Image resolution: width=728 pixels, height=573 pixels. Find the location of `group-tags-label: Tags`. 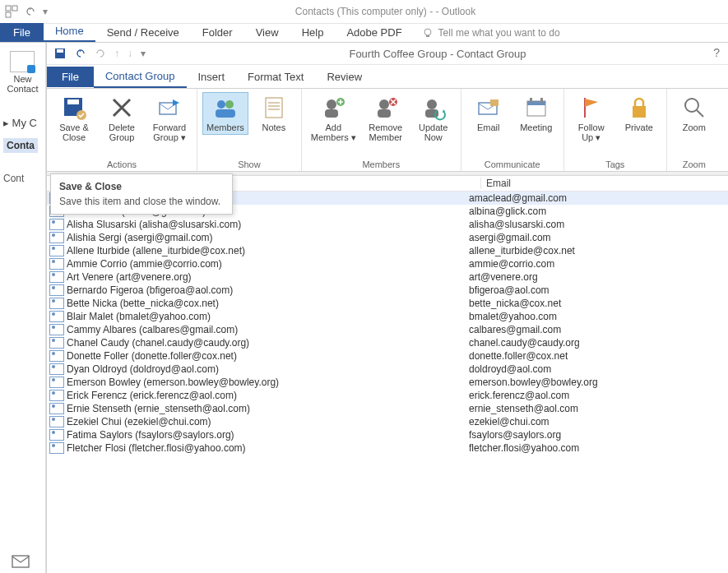

group-tags-label: Tags is located at coordinates (615, 164).